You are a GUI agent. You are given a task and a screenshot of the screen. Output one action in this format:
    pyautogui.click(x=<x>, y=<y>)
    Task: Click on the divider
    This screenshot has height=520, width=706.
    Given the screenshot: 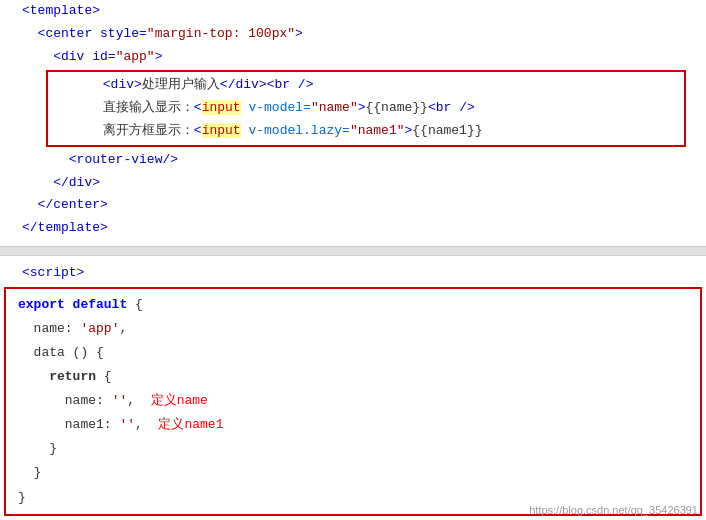 What is the action you would take?
    pyautogui.click(x=353, y=251)
    